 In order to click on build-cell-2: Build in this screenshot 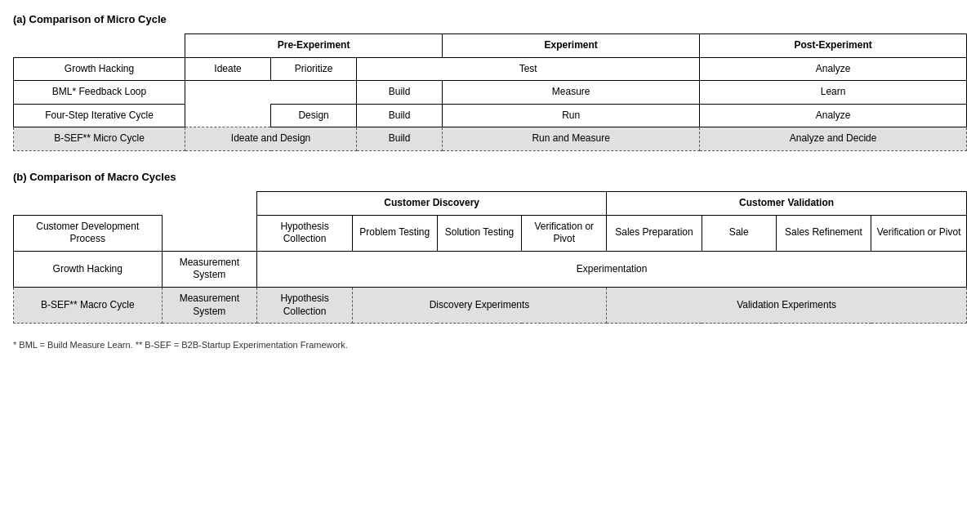, I will do `click(400, 116)`.